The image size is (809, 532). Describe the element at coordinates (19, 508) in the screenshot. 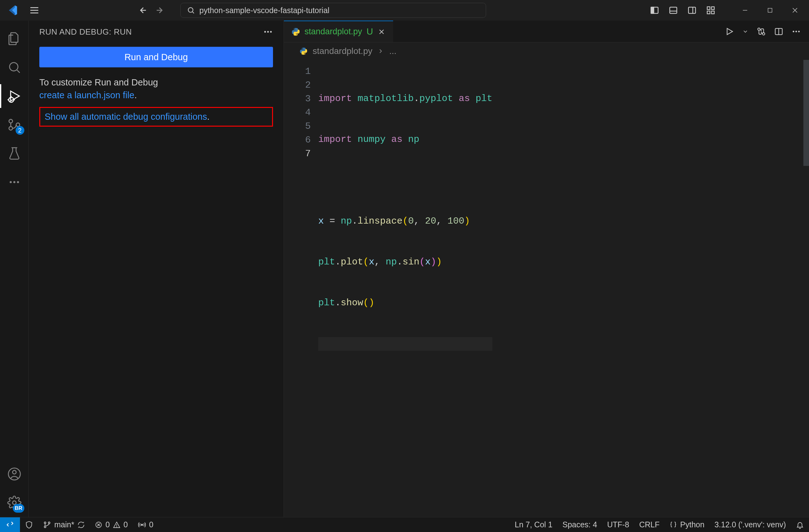

I see `settings-badge: BR` at that location.